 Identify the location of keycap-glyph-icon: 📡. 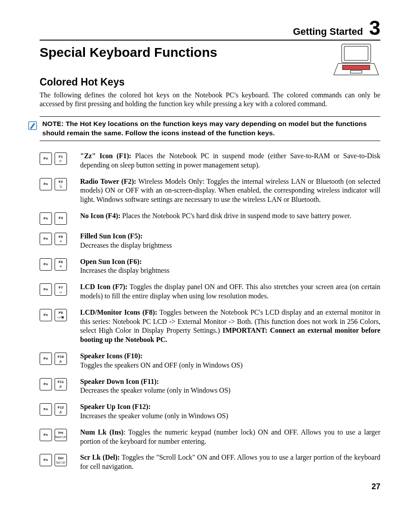
(61, 186).